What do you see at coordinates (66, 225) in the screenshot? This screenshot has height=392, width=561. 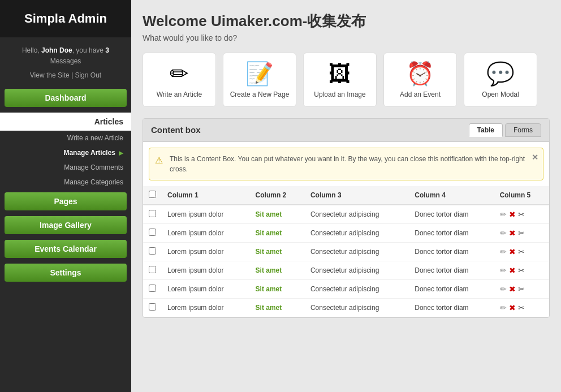 I see `image-gallery-button: Image Gallery` at bounding box center [66, 225].